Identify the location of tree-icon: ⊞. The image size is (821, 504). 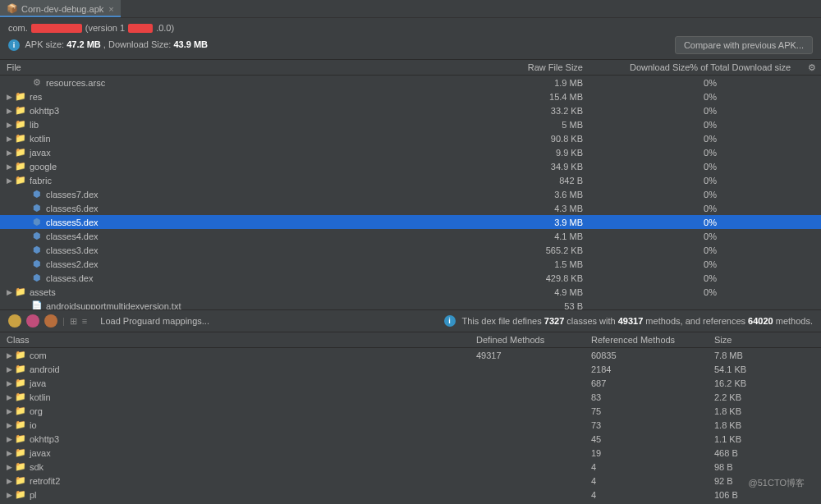
(74, 322).